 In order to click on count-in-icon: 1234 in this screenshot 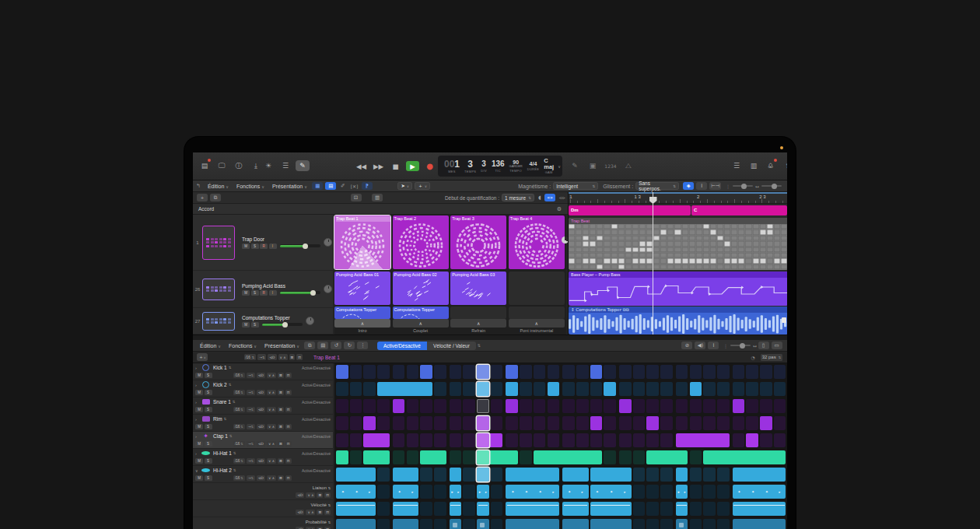, I will do `click(611, 166)`.